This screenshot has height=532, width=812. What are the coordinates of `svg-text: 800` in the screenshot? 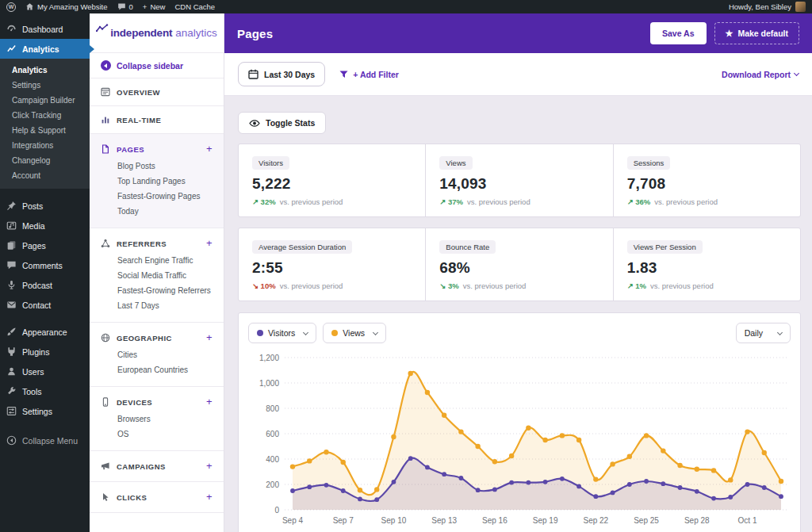 It's located at (273, 409).